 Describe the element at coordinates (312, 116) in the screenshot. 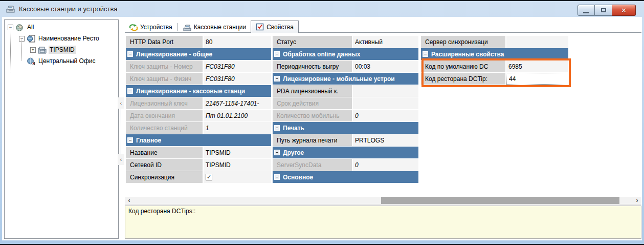

I see `property-label: Количество мобильнь` at that location.